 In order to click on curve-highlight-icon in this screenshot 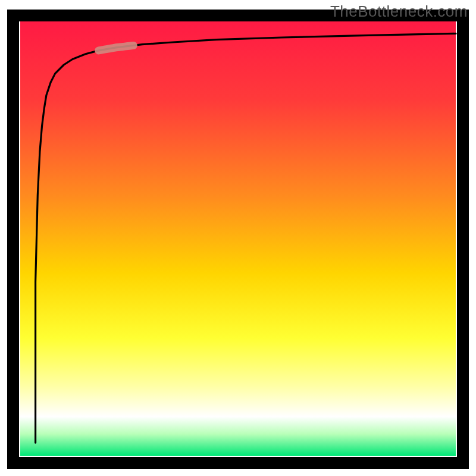, I will do `click(117, 48)`.